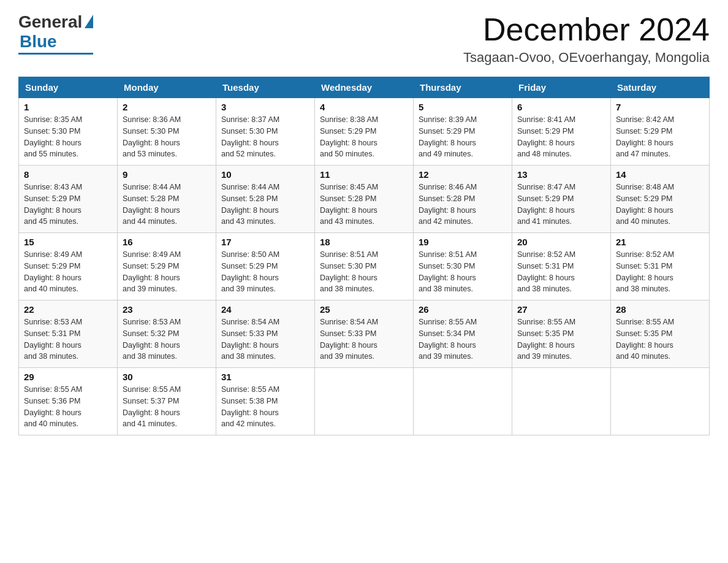 The height and width of the screenshot is (563, 728). Describe the element at coordinates (364, 199) in the screenshot. I see `calendar-week-row: 8 Sunrise: 8:43 AM Sunset: 5:29 PM Dayli…` at that location.